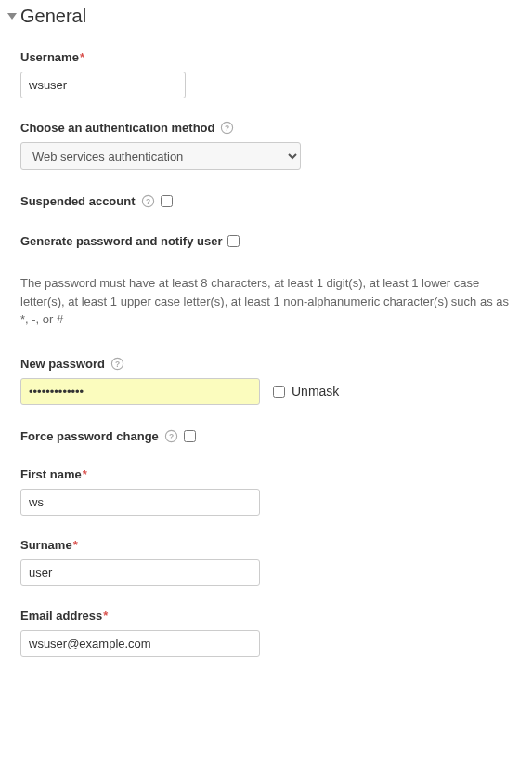  I want to click on field-username: Username*, so click(266, 74).